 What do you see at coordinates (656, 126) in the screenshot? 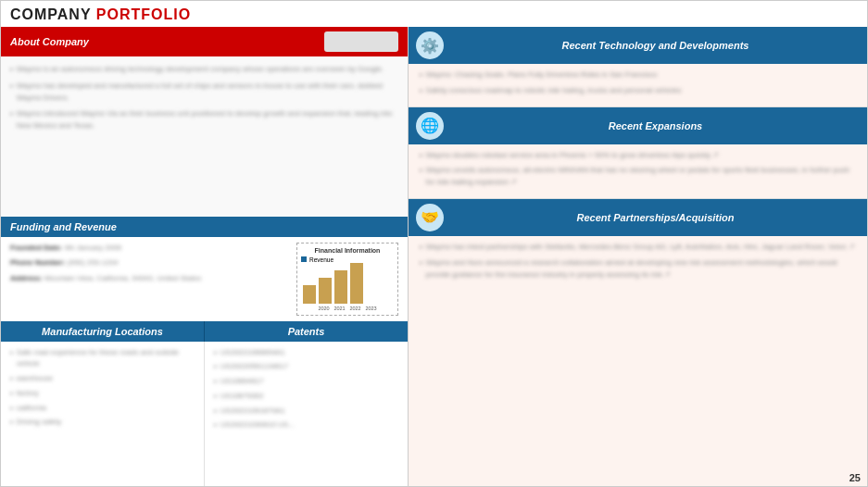
I see `expansions-title: Recent Expansions` at bounding box center [656, 126].